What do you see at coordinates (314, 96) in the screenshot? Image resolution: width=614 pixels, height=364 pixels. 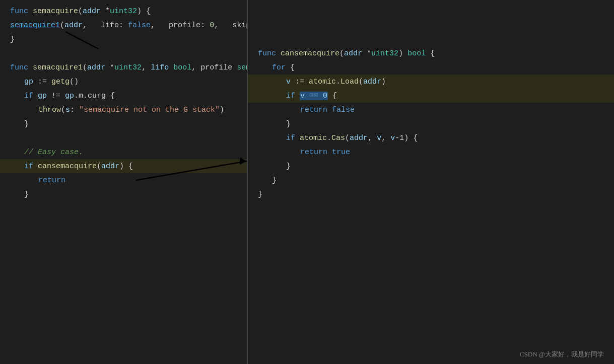 I see `highlight-span: v == 0` at bounding box center [314, 96].